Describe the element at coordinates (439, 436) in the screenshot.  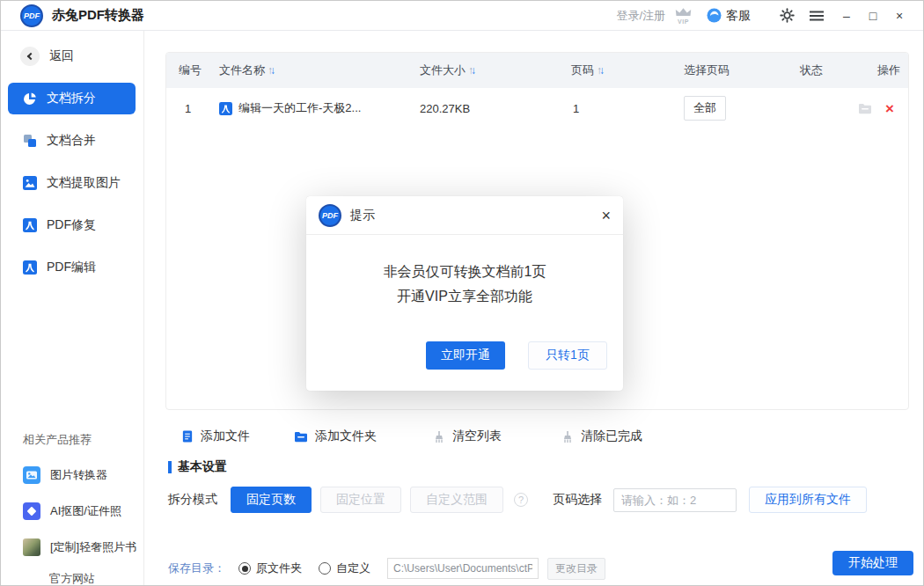
I see `broom-icon` at that location.